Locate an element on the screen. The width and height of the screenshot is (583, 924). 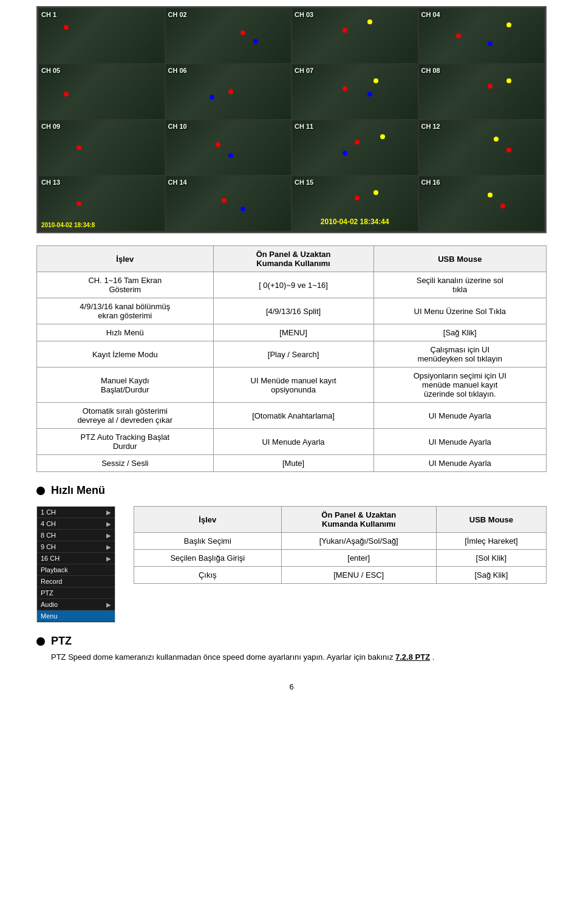
menu-item: Menu is located at coordinates (76, 616).